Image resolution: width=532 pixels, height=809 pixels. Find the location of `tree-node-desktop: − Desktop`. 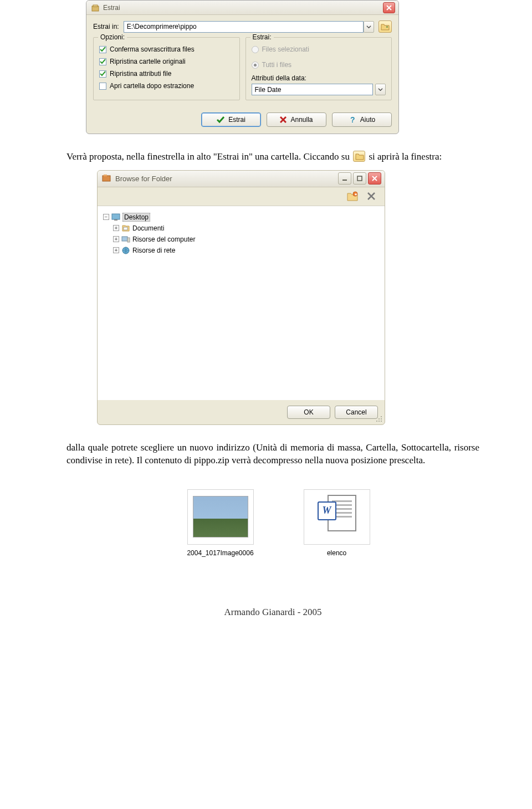

tree-node-desktop: − Desktop is located at coordinates (241, 217).